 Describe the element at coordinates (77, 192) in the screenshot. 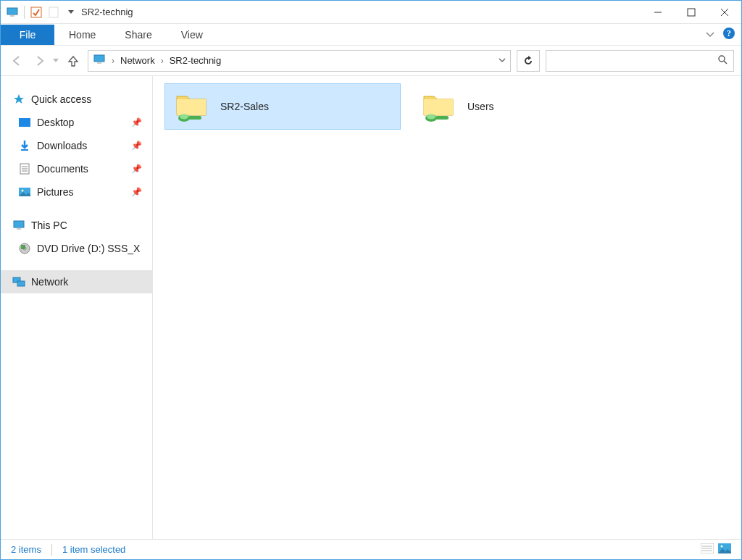

I see `sidebar-item-pictures: Pictures 📌` at that location.